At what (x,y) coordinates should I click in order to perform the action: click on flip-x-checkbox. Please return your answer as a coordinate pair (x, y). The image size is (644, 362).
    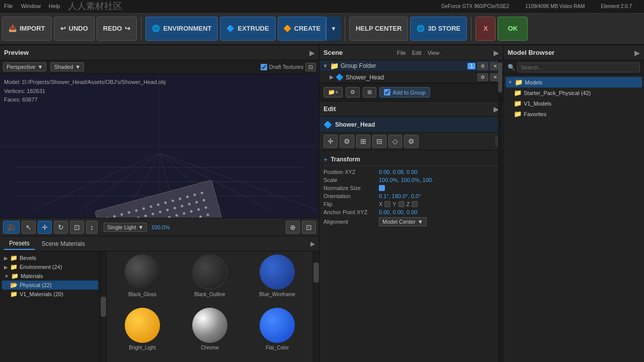
    Looking at the image, I should click on (387, 204).